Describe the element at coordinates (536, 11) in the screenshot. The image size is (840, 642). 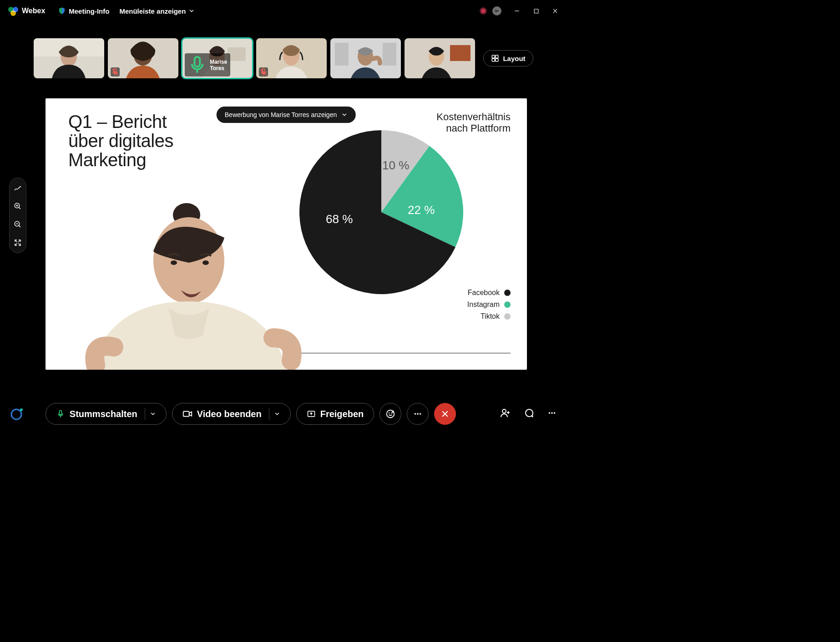
I see `window-maximize-button` at that location.